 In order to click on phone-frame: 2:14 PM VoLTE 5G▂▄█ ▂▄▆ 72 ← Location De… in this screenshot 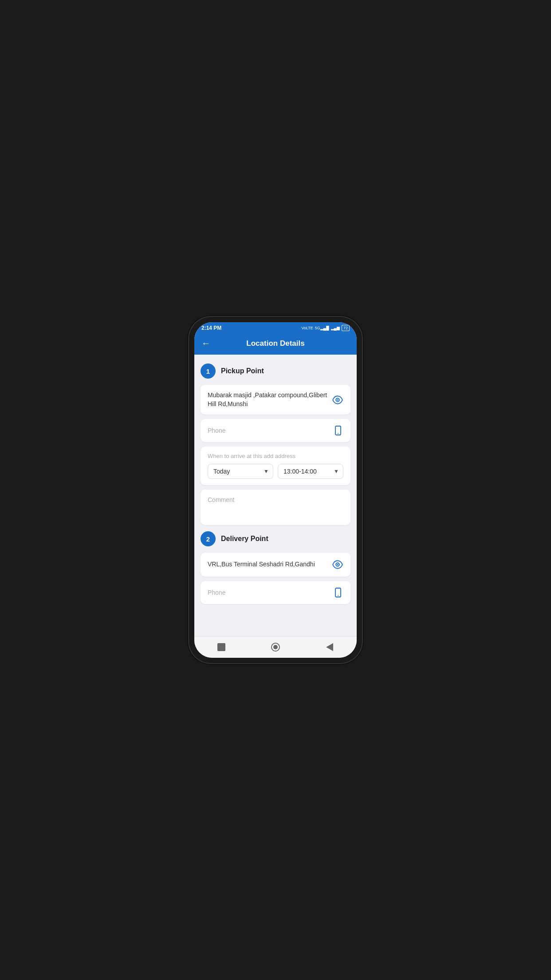, I will do `click(276, 490)`.